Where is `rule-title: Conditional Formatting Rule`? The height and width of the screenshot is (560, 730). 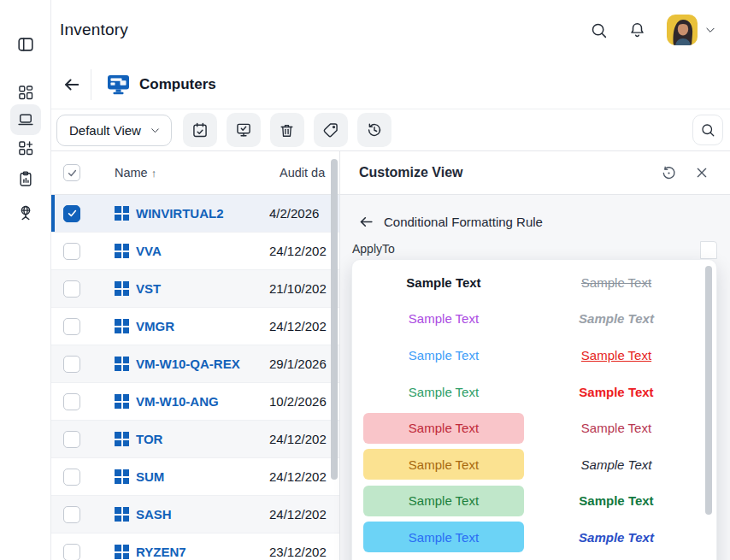
rule-title: Conditional Formatting Rule is located at coordinates (463, 222).